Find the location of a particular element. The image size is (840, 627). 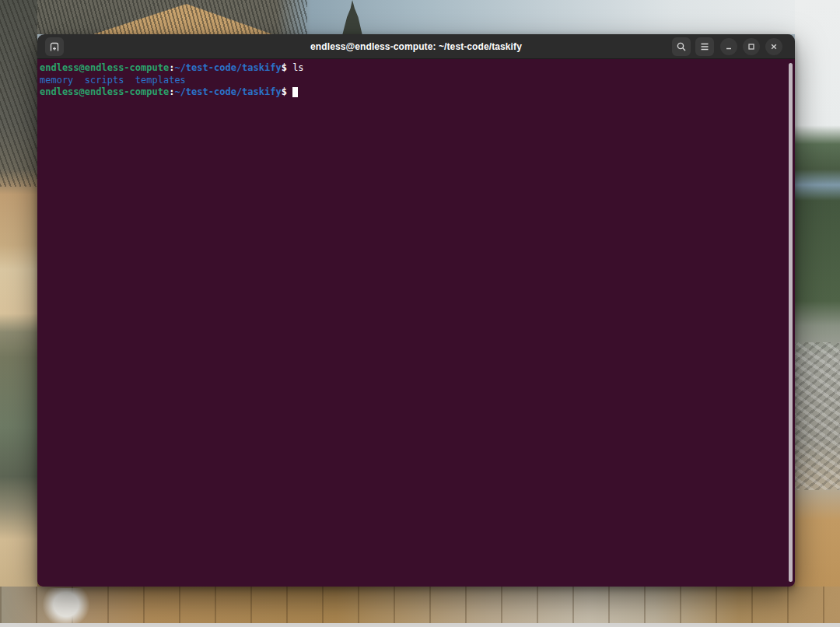

wallpaper-left-sticks is located at coordinates (19, 93).